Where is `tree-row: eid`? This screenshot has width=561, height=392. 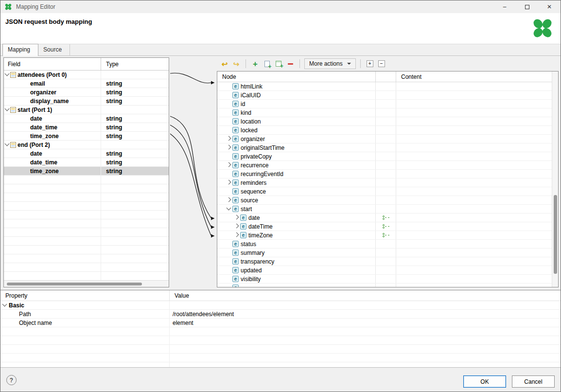
tree-row: eid is located at coordinates (388, 104).